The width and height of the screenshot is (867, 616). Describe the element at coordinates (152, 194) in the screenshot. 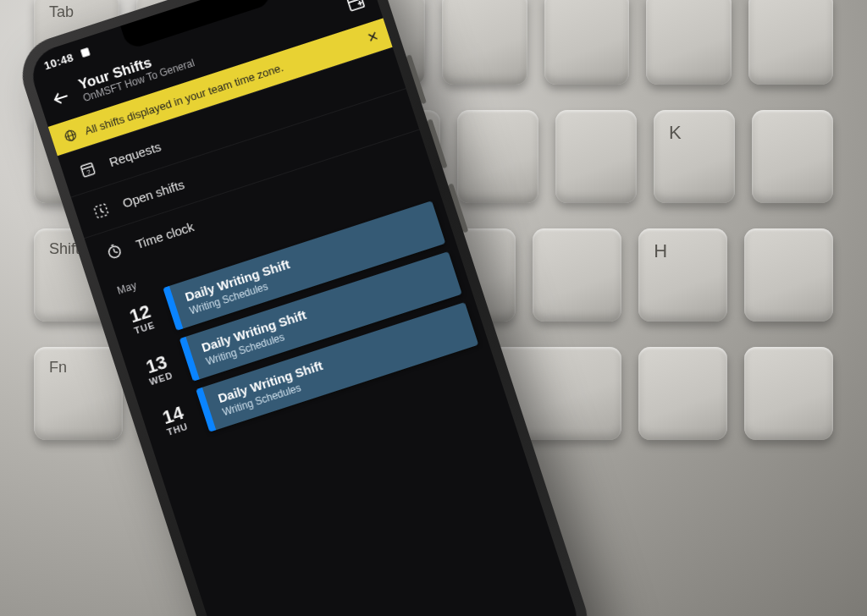

I see `menu-item-label: Open shifts` at that location.